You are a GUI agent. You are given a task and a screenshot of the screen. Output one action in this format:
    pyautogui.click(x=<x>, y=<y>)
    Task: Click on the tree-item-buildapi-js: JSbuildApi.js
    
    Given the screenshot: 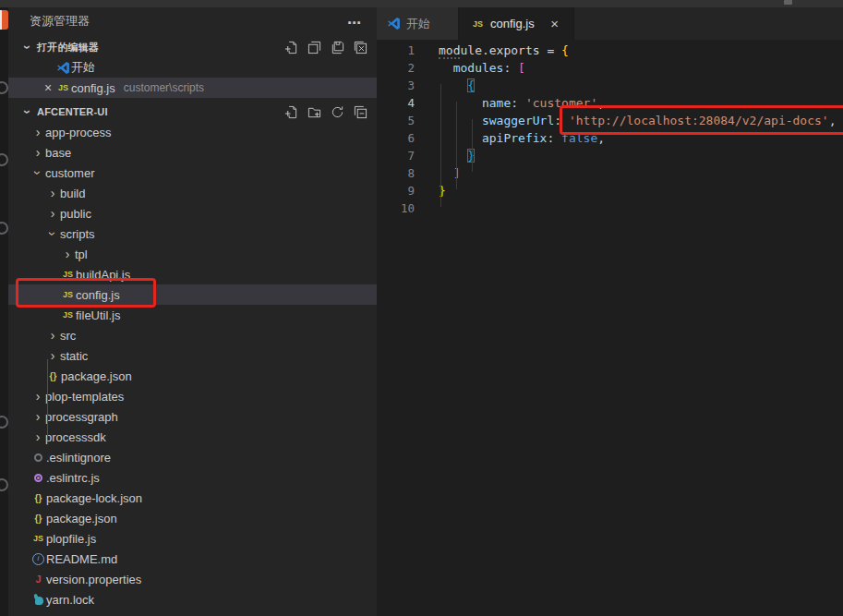 What is the action you would take?
    pyautogui.click(x=192, y=274)
    